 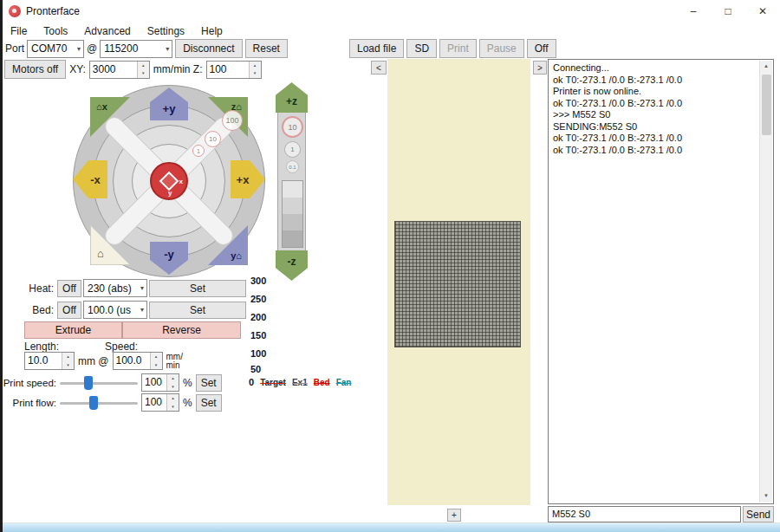 I want to click on bed-temp-value: 100.0 (us, so click(x=109, y=310).